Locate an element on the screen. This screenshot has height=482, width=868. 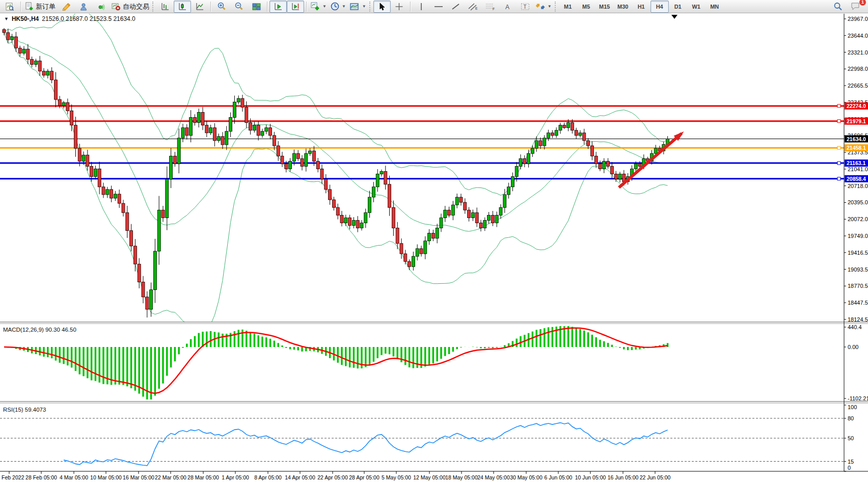
svg-text: 8 Apr 05:00 is located at coordinates (268, 477).